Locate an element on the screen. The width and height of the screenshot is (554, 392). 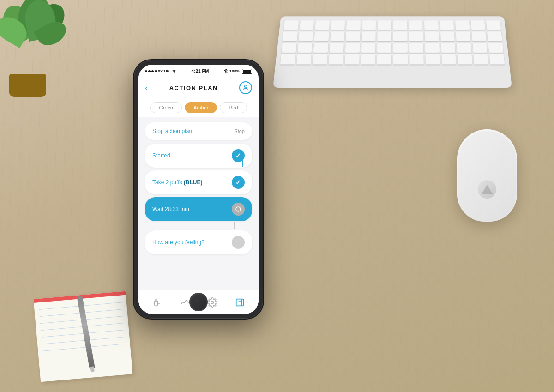
wifi-icon is located at coordinates (174, 71).